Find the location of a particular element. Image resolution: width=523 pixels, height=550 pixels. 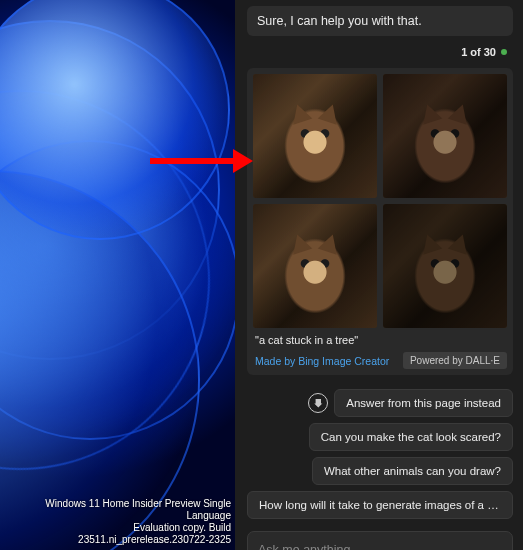

page-answer-icon is located at coordinates (318, 403).